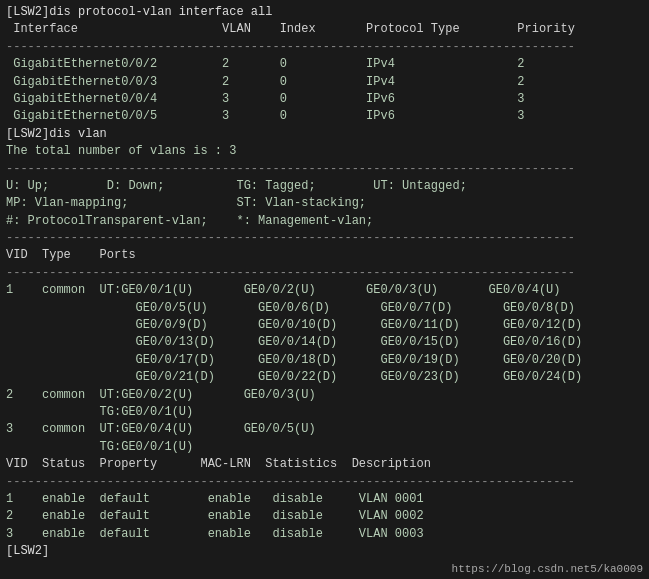 The height and width of the screenshot is (579, 649). I want to click on terminal-line-l13: #: ProtocolTransparent-vlan; *: Manageme…, so click(324, 222).